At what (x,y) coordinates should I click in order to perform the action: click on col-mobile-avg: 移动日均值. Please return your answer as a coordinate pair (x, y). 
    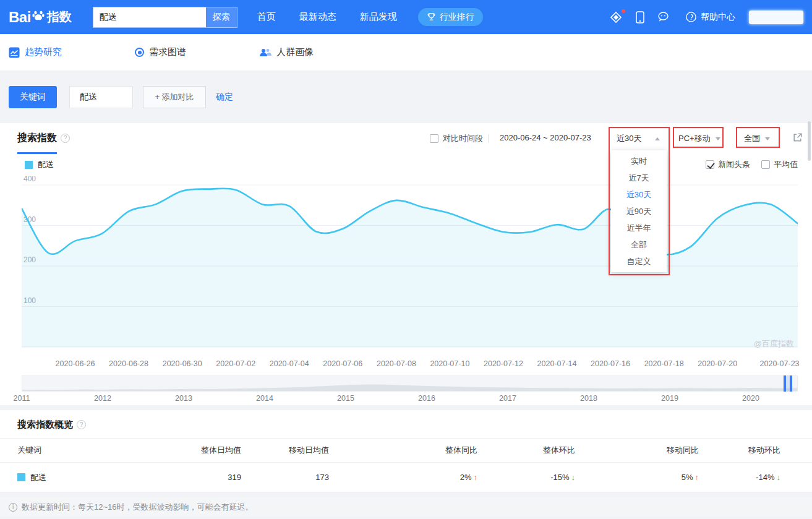
    Looking at the image, I should click on (285, 450).